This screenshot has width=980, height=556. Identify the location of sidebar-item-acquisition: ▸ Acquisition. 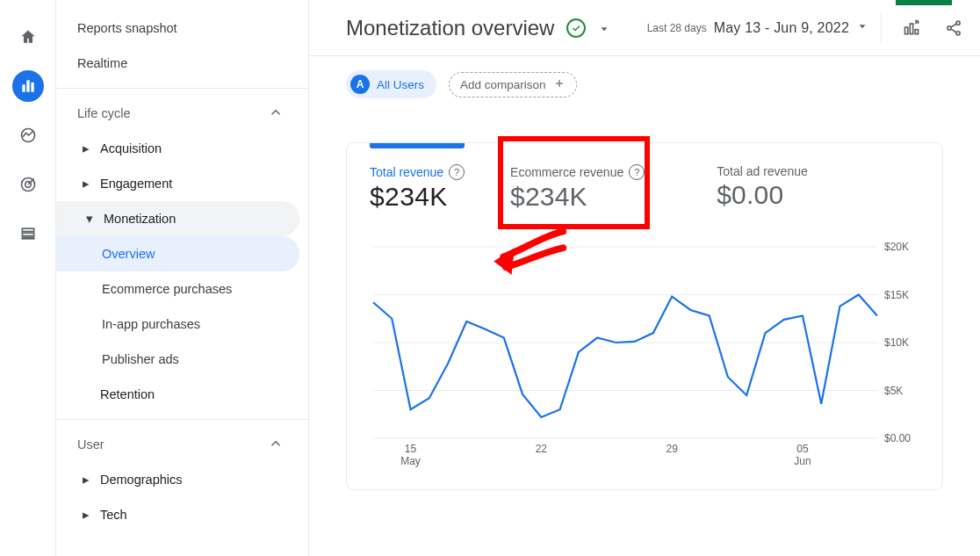
(177, 148).